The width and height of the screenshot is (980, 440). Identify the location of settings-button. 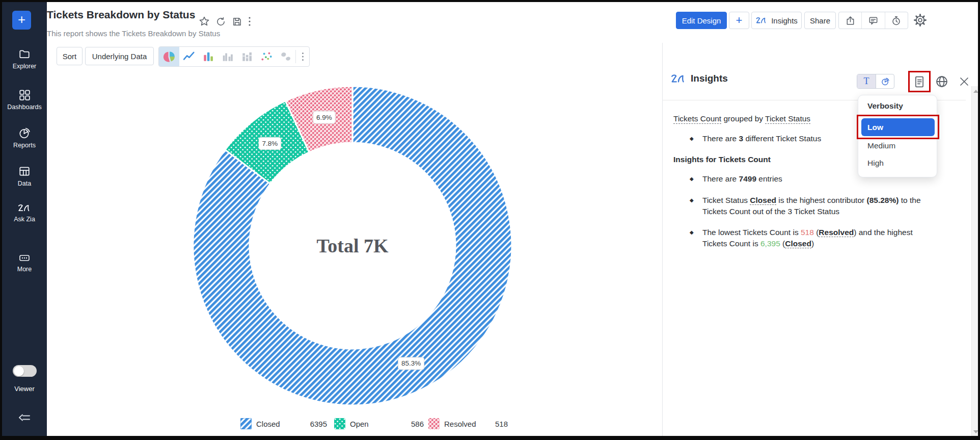
(920, 21).